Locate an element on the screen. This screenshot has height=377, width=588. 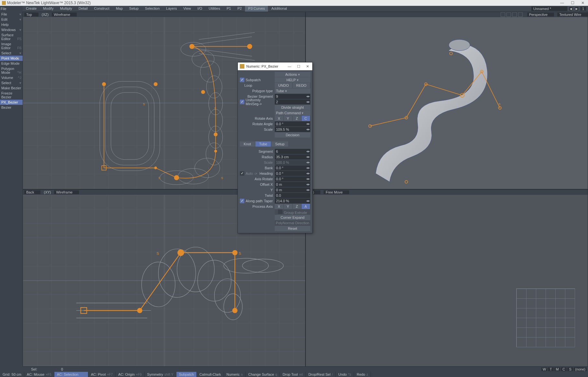
view-shading: Textured Wire is located at coordinates (572, 15).